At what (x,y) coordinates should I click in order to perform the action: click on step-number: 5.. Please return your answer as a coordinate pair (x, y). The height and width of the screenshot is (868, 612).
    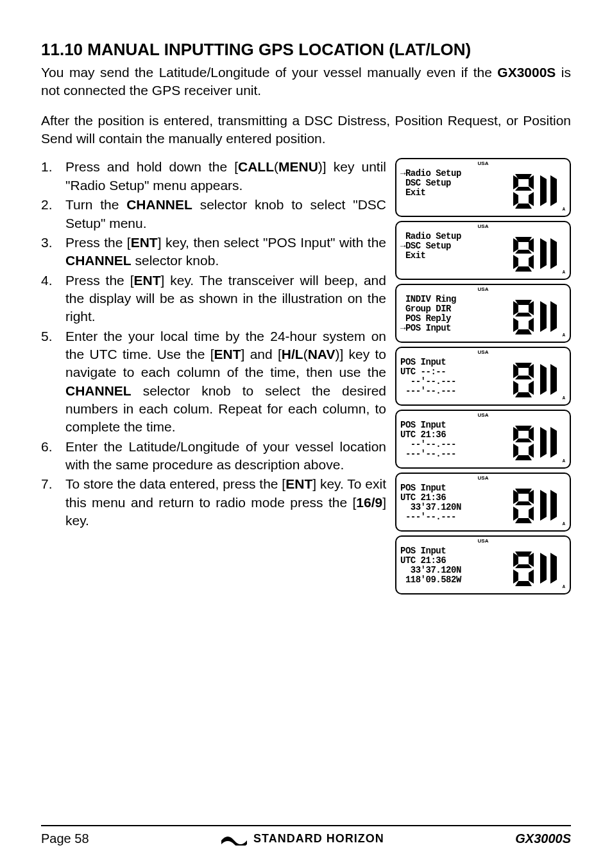
    Looking at the image, I should click on (50, 382).